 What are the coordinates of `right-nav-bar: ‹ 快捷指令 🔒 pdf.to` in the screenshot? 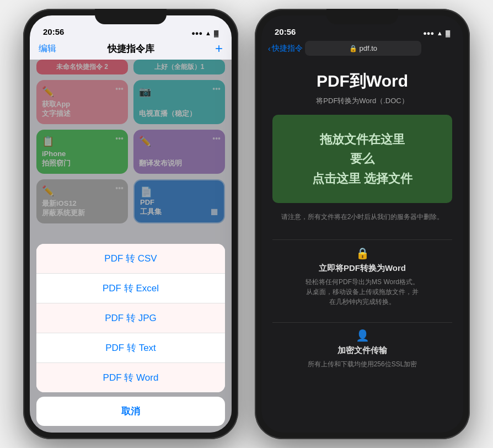 It's located at (362, 50).